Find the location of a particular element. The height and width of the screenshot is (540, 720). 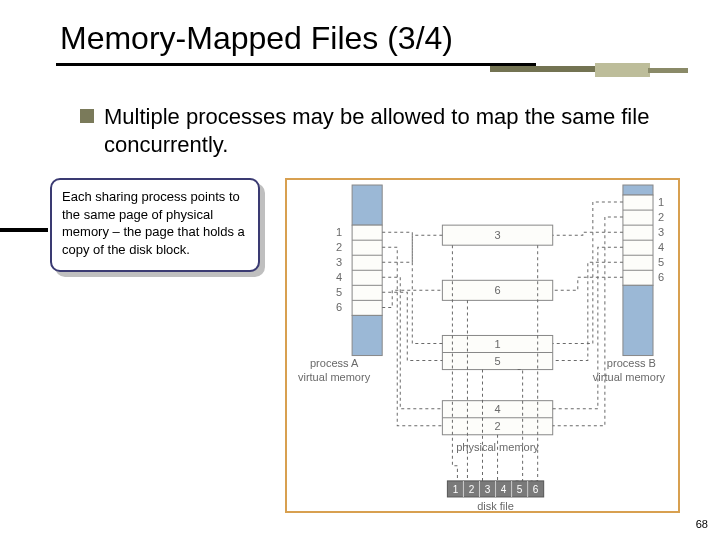

procA-page-6: 6 is located at coordinates (339, 307).